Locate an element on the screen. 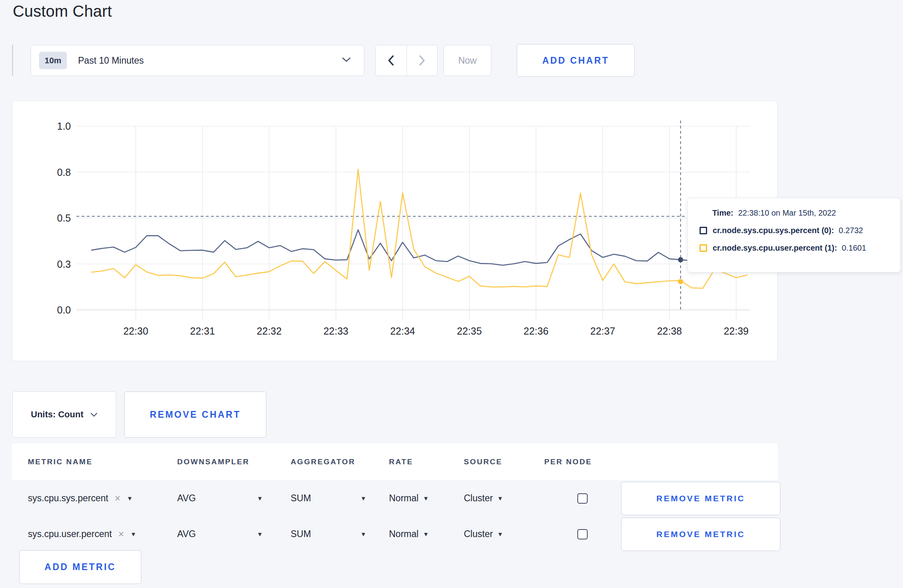 The image size is (903, 588). metric-table-row: sys.cpu.sys.percent × ▼ AVG ▼ SUM ▼ Norm… is located at coordinates (395, 498).